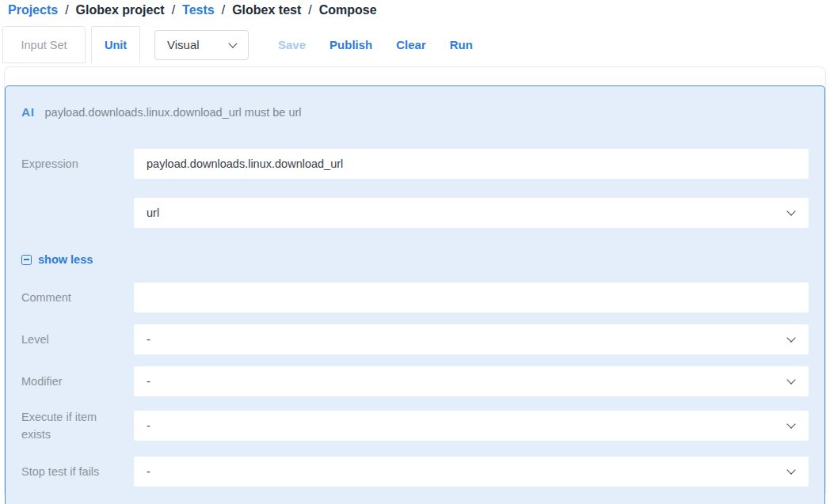  Describe the element at coordinates (78, 164) in the screenshot. I see `expression-label: Expression` at that location.